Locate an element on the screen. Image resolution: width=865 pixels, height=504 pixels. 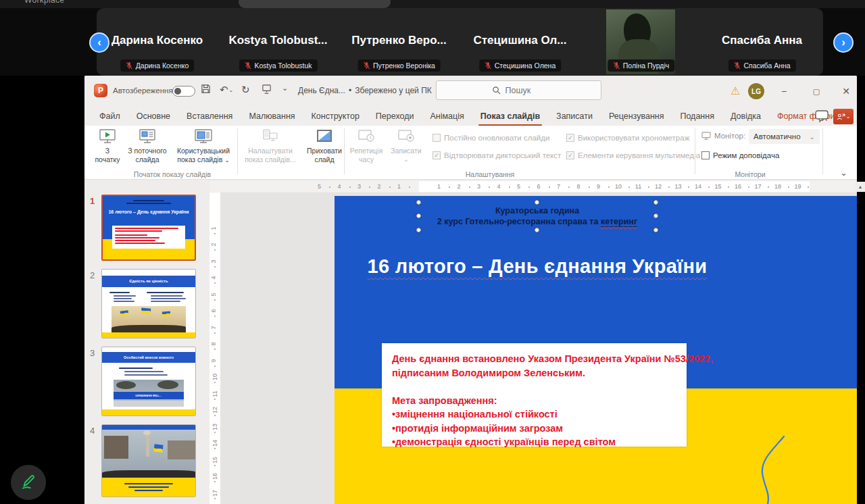
scroll-up-button: ▲ is located at coordinates (860, 186).